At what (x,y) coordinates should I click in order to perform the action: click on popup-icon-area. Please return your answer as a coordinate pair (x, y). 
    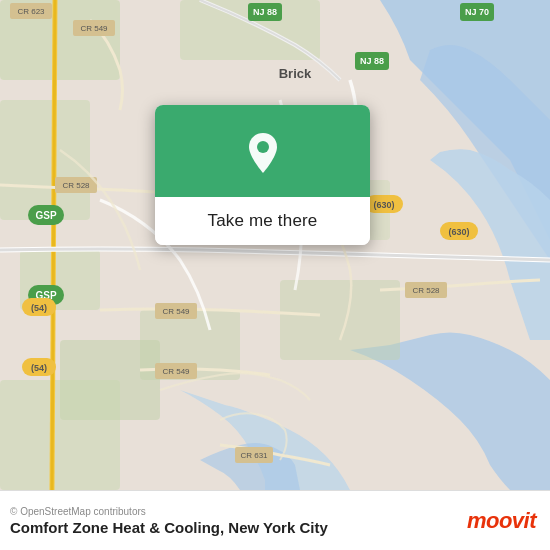
    Looking at the image, I should click on (262, 151).